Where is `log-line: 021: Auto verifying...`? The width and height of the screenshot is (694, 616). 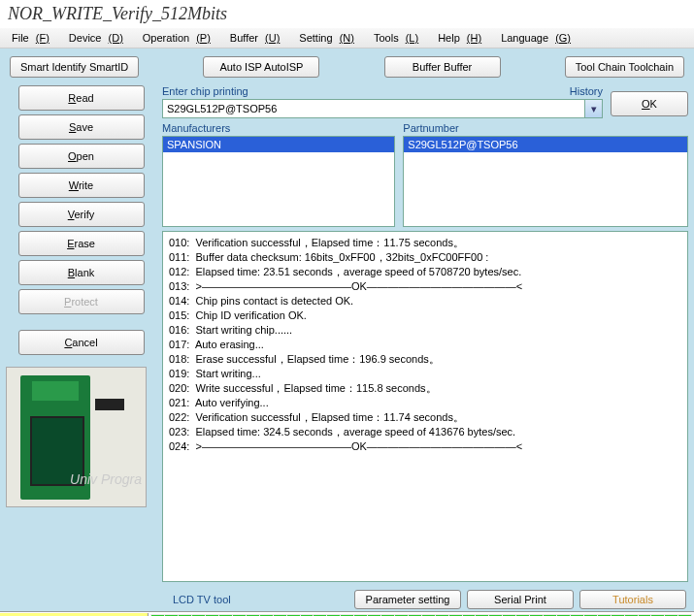 log-line: 021: Auto verifying... is located at coordinates (425, 404).